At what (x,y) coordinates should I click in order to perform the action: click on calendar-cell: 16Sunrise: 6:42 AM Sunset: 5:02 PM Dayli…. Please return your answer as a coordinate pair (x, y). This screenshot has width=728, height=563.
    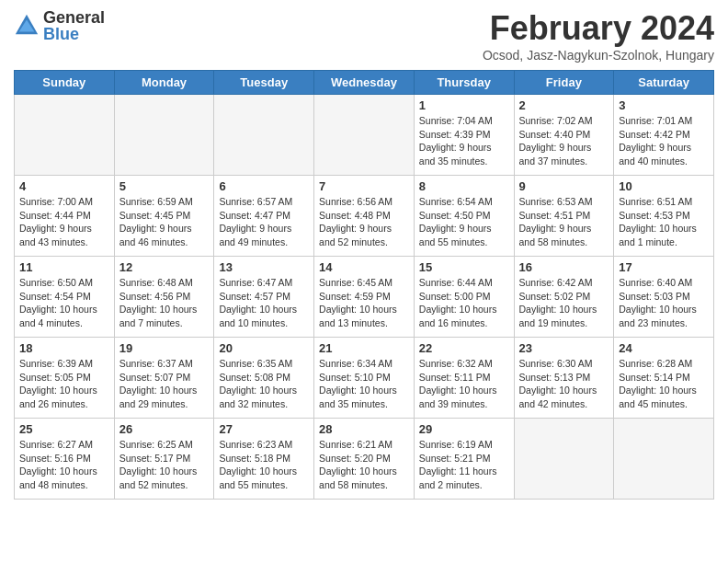
    Looking at the image, I should click on (564, 297).